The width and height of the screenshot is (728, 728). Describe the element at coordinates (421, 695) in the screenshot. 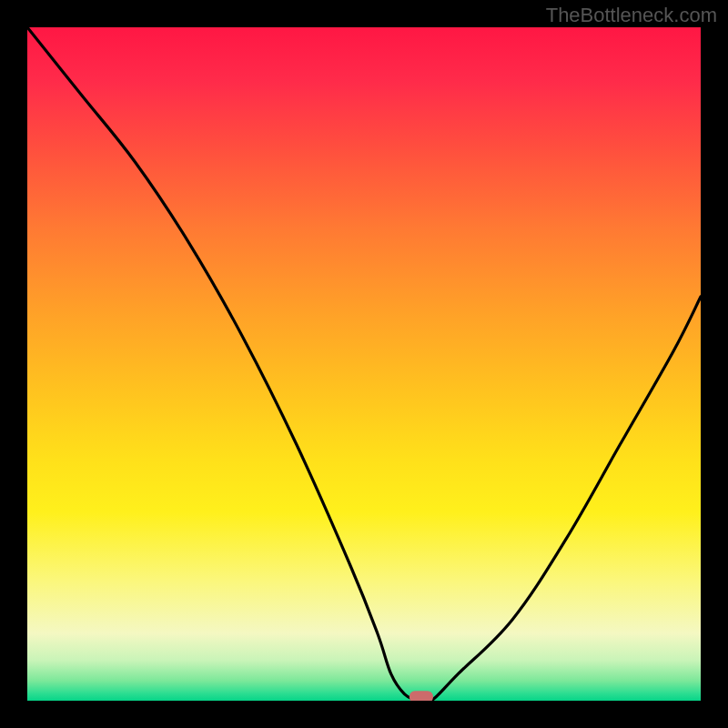

I see `optimum-marker` at that location.